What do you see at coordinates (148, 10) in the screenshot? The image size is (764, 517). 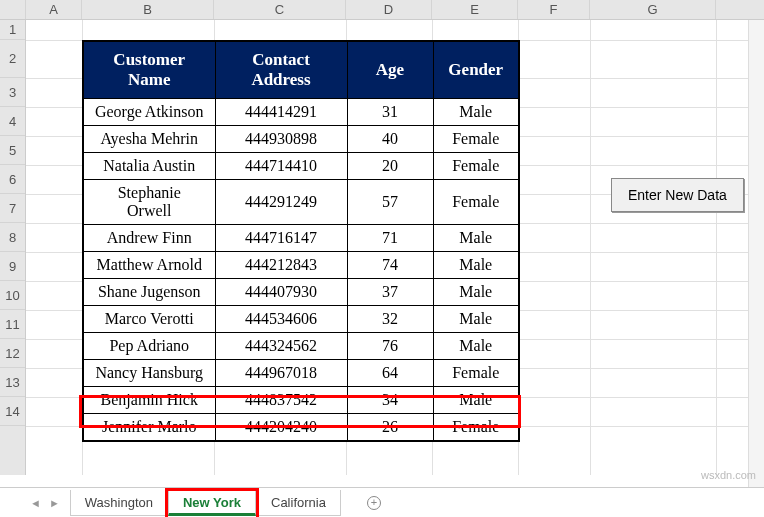 I see `column-header: B` at bounding box center [148, 10].